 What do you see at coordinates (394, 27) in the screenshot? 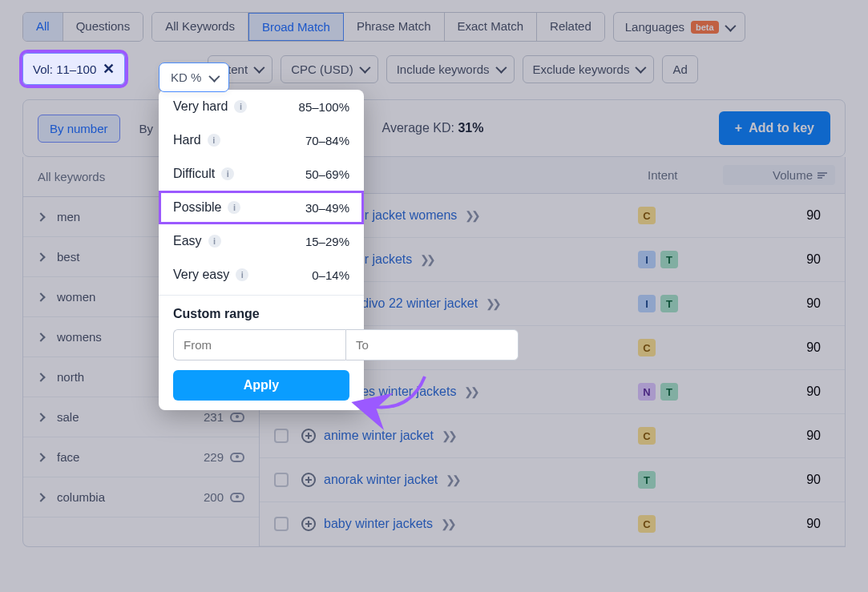
I see `tab-phrase-match: Phrase Match` at bounding box center [394, 27].